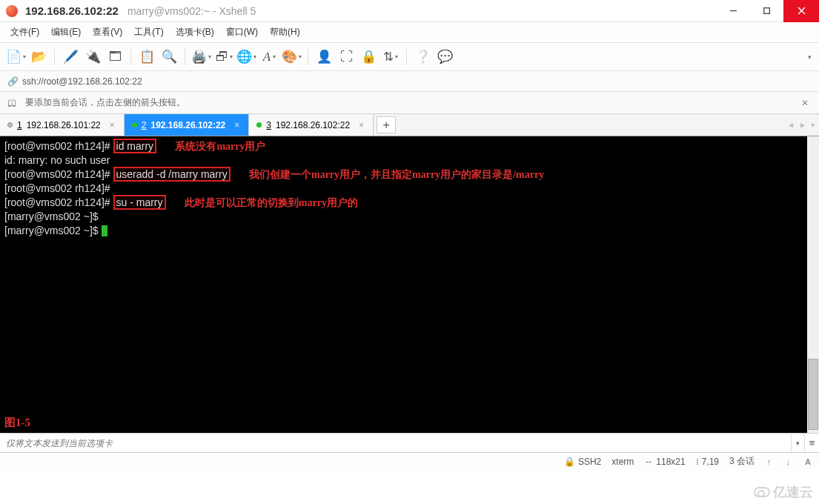 This screenshot has height=504, width=819. I want to click on reconnect-icon: 🖊️, so click(70, 57).